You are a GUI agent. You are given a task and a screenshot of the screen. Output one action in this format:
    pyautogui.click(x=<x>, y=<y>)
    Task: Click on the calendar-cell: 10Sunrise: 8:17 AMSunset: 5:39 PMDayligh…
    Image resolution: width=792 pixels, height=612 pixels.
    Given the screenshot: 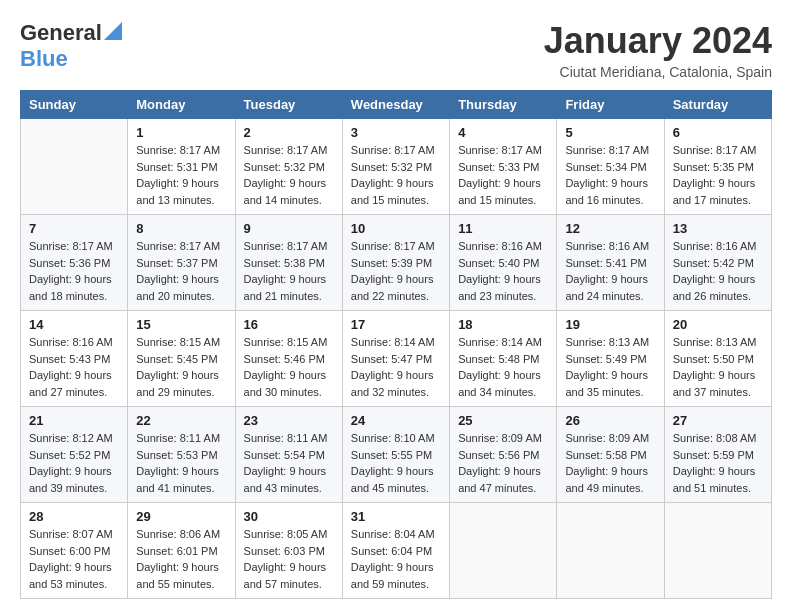 What is the action you would take?
    pyautogui.click(x=396, y=263)
    